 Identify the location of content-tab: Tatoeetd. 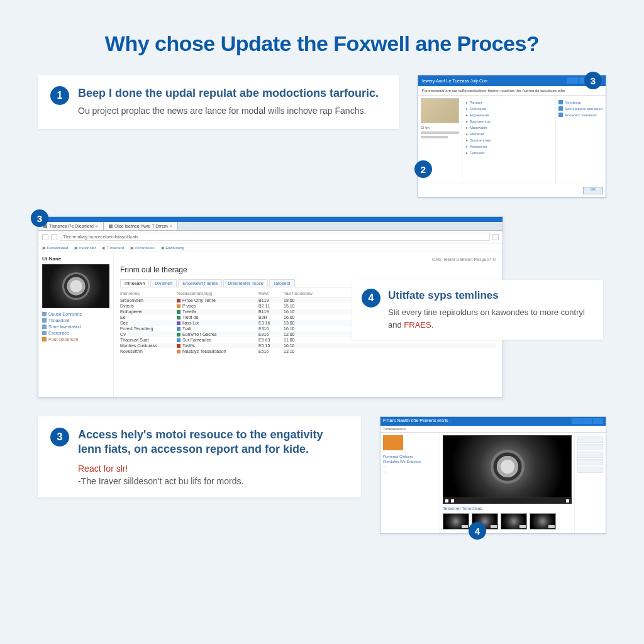
(282, 283).